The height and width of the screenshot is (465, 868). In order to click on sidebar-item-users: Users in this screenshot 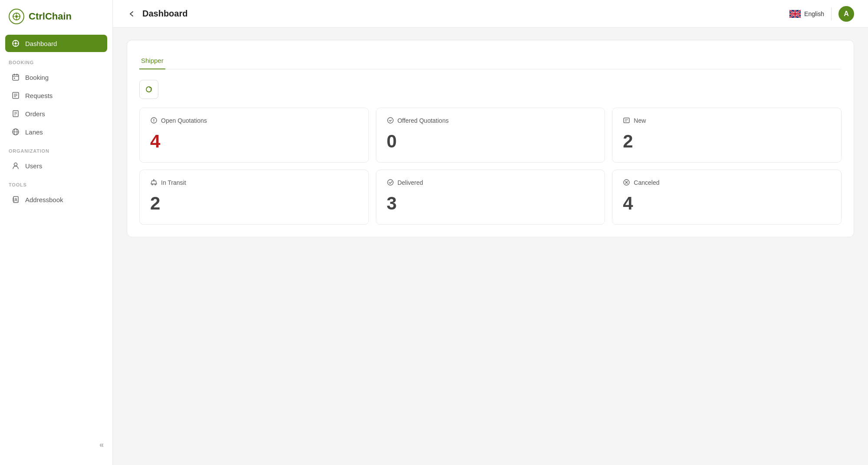, I will do `click(56, 166)`.